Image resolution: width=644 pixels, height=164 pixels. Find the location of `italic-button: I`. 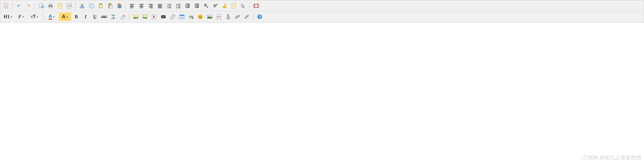

italic-button: I is located at coordinates (86, 17).